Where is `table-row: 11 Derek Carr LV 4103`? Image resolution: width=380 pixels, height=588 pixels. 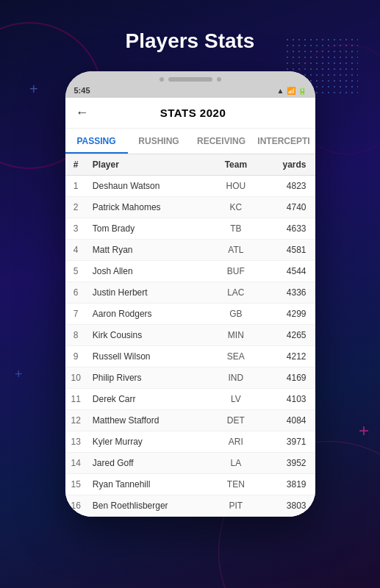 table-row: 11 Derek Carr LV 4103 is located at coordinates (190, 400).